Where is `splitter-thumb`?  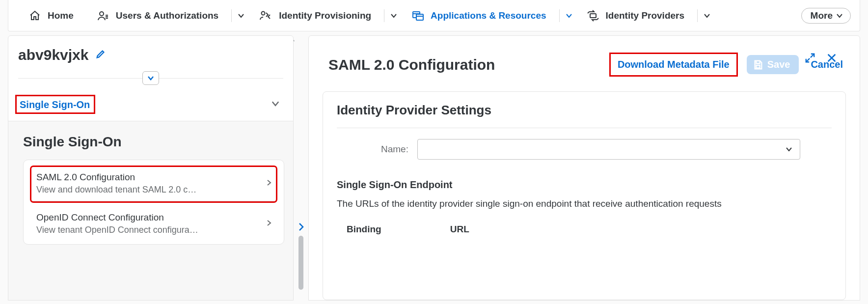
splitter-thumb is located at coordinates (301, 263).